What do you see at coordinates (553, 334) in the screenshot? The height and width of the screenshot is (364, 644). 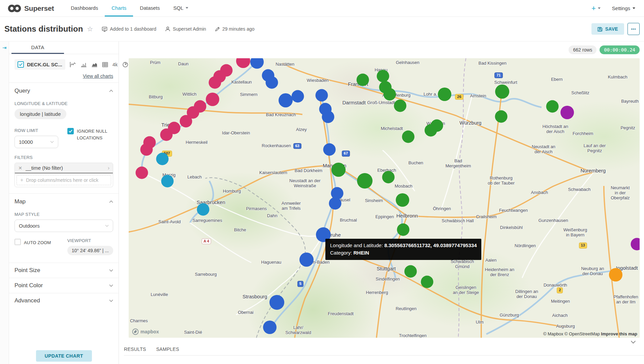 I see `mapbox-attribution-link: © Mapbox` at bounding box center [553, 334].